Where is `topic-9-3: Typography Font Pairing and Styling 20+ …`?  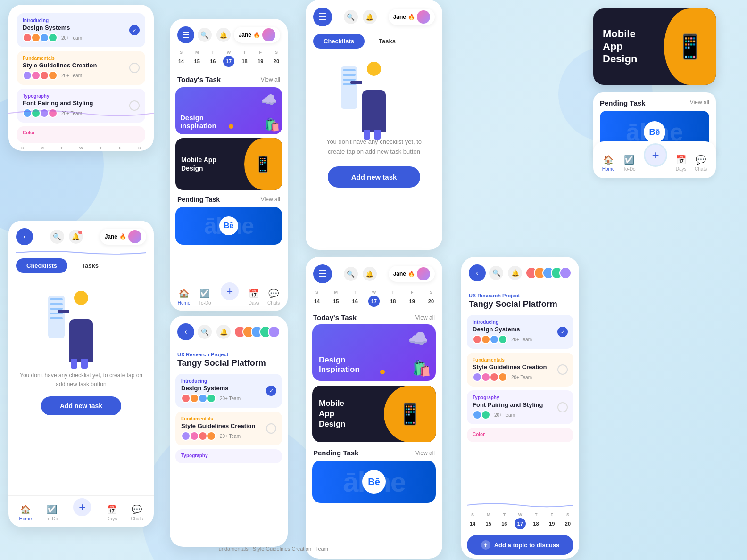
topic-9-3: Typography Font Pairing and Styling 20+ … is located at coordinates (520, 407).